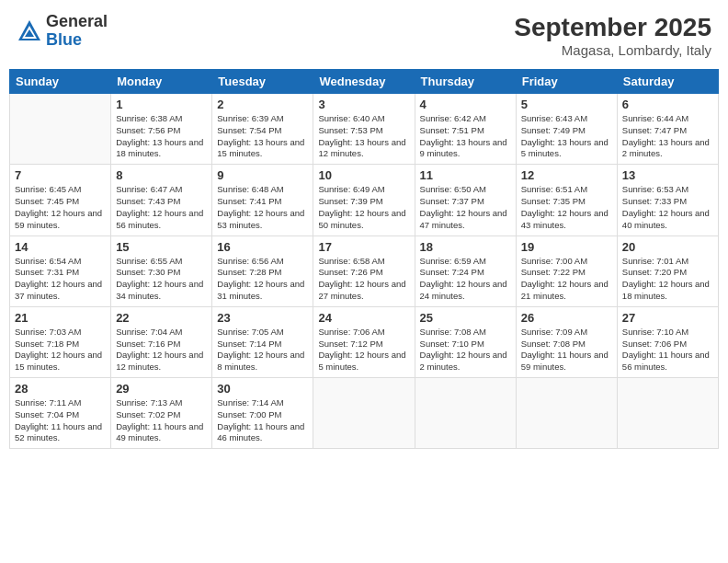 The image size is (728, 563). What do you see at coordinates (263, 414) in the screenshot?
I see `calendar-cell: 30Sunrise: 7:14 AM Sunset: 7:00 PM Dayli…` at bounding box center [263, 414].